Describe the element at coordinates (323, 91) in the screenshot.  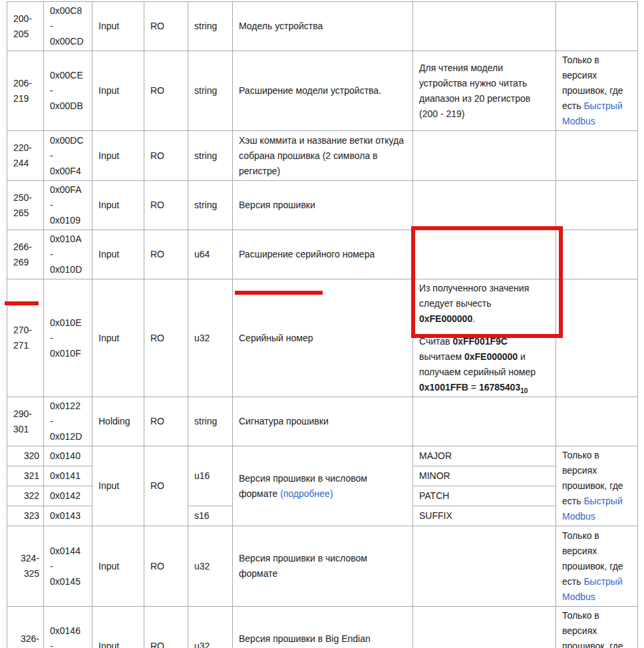
I see `table-row: 206-219 0x00CE - 0x00DB Input RO string …` at that location.